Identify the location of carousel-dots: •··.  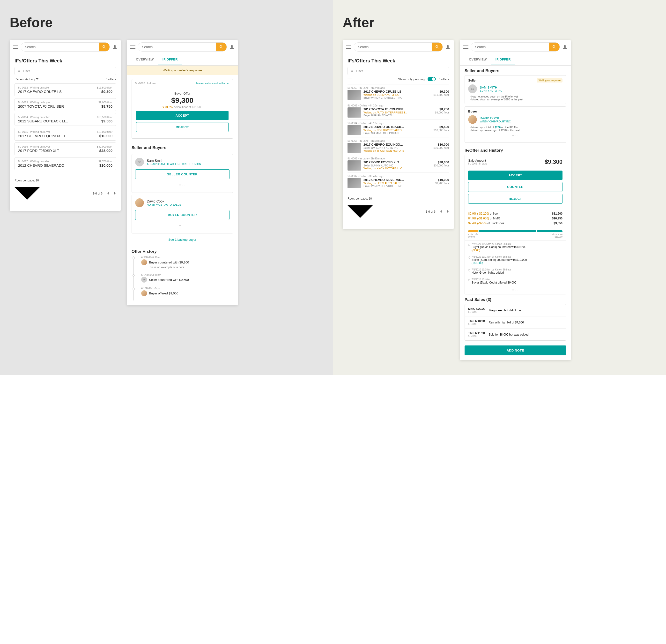
(515, 136).